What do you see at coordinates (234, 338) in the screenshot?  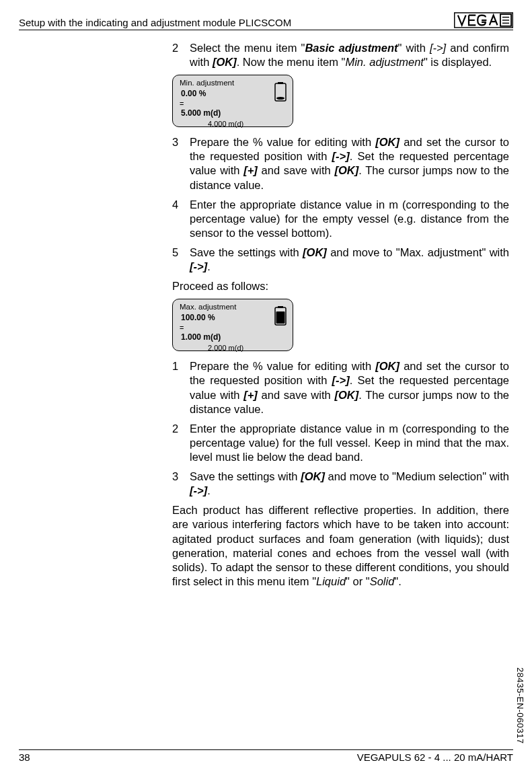 I see `display-distance: 1.000 m(d)` at bounding box center [234, 338].